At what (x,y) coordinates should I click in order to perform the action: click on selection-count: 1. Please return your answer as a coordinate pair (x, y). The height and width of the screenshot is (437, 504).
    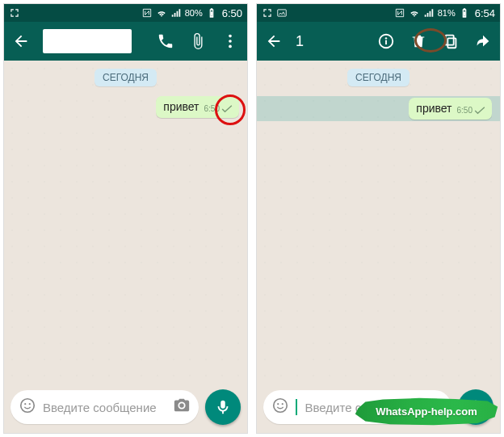
    Looking at the image, I should click on (300, 42).